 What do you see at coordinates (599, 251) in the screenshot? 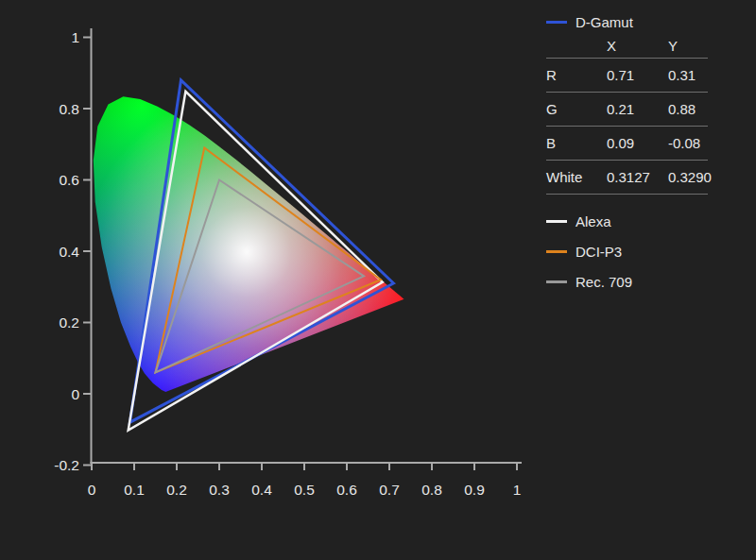
I see `legend-label: DCI-P3` at bounding box center [599, 251].